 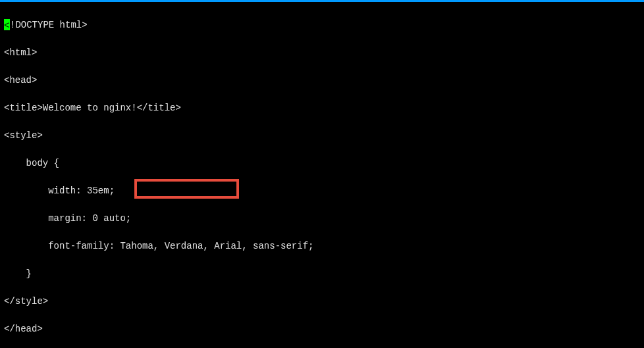 What do you see at coordinates (322, 80) in the screenshot?
I see `code-line: <head>` at bounding box center [322, 80].